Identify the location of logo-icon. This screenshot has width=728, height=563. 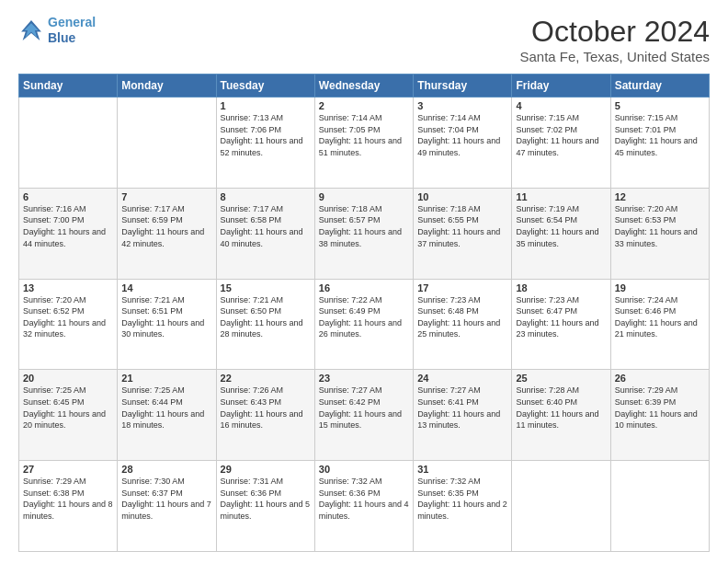
(31, 30).